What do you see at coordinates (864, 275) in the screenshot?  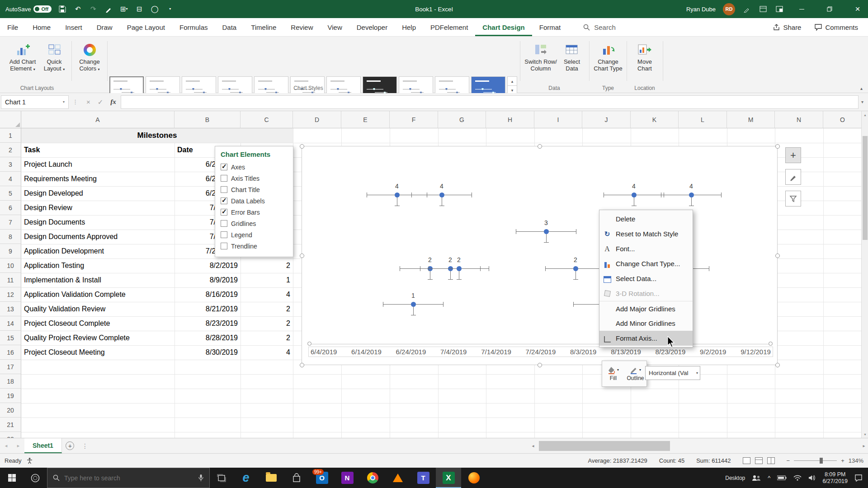 I see `vertical-scrollbar: ▴ ▾` at bounding box center [864, 275].